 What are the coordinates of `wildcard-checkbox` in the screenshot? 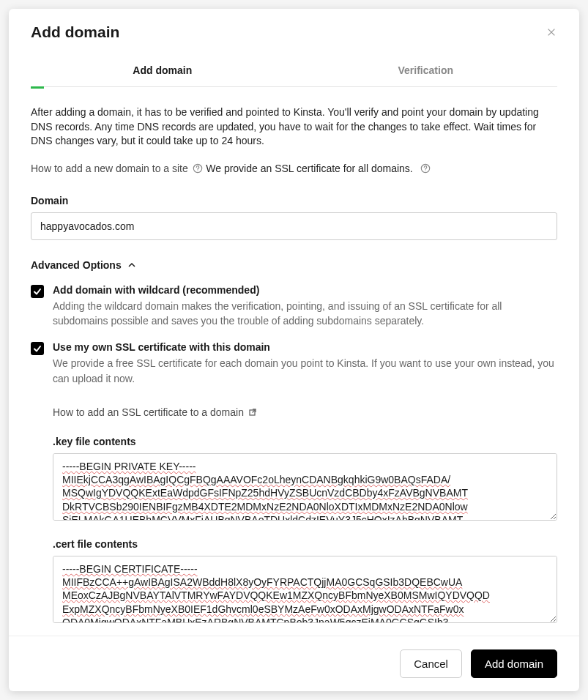 It's located at (37, 291).